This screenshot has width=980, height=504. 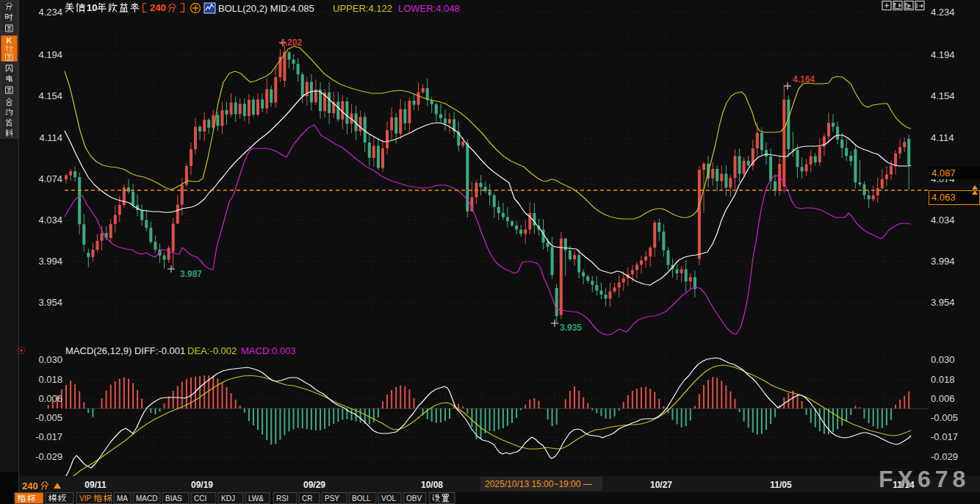 I want to click on svg-text: 09/11, so click(x=96, y=485).